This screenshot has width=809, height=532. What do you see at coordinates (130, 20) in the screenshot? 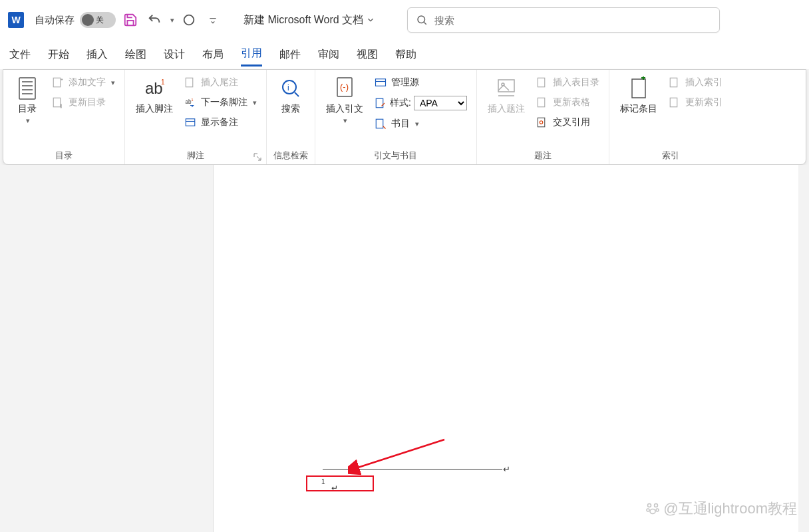
I see `save-button` at bounding box center [130, 20].